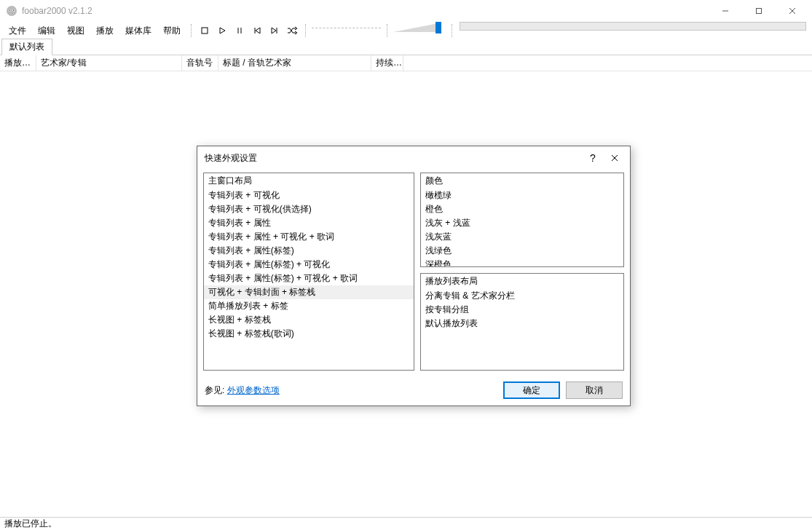 The image size is (812, 530). What do you see at coordinates (309, 280) in the screenshot?
I see `main-layout-items: 专辑列表 + 可视化专辑列表 + 可视化(供选择)专辑列表 + 属性专辑列表 +…` at bounding box center [309, 280].